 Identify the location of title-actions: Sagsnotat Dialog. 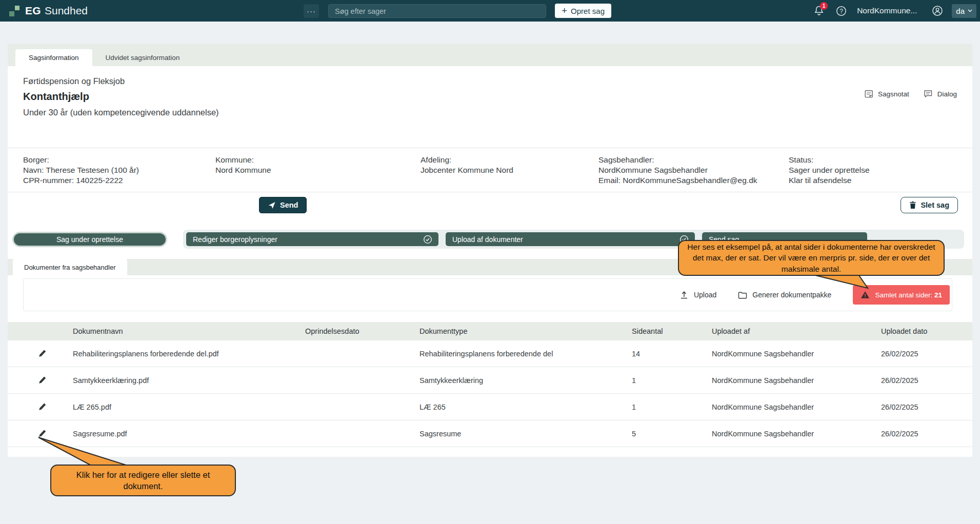
(911, 97).